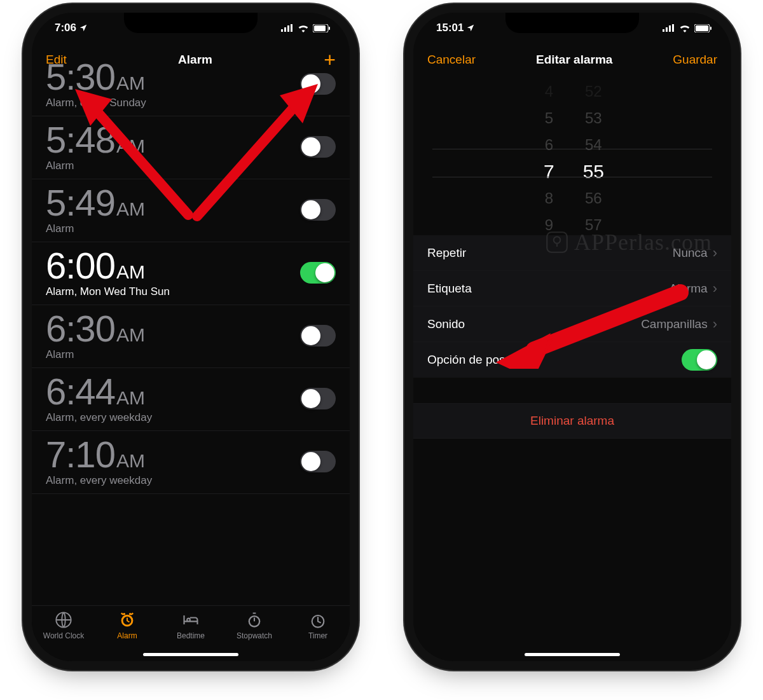 This screenshot has width=763, height=700. What do you see at coordinates (191, 211) in the screenshot?
I see `alarm-row: 5:49AM Alarm` at bounding box center [191, 211].